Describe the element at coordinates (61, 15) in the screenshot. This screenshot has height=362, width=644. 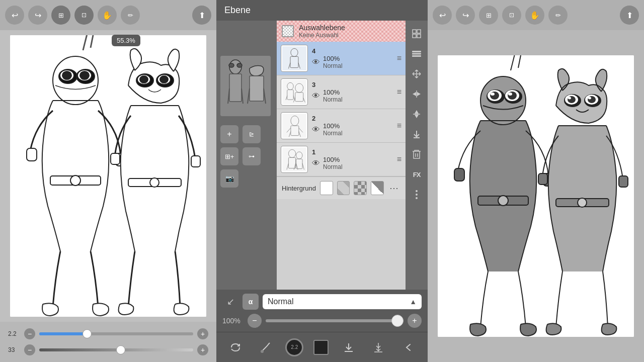
I see `layers-button: ⊞` at that location.